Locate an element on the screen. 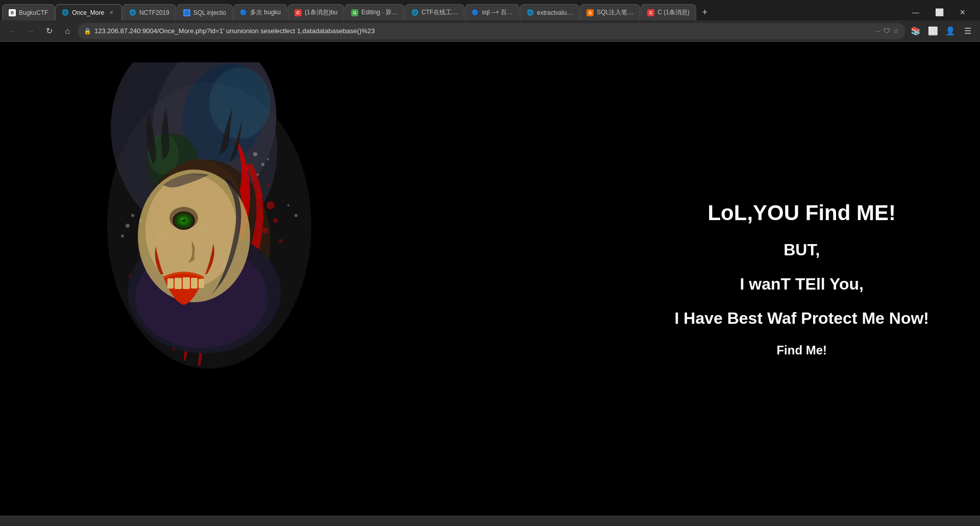  line3: I Have Best Waf Protect Me Now! is located at coordinates (802, 319).